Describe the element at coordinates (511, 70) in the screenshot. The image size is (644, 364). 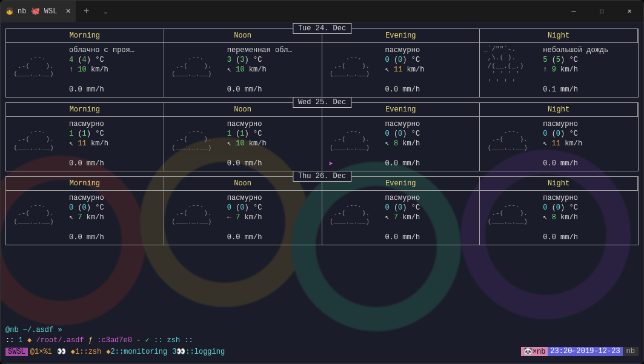
I see `rain-icon: _`/""`-. ,\.( ). /(__.(_.) ' ' ' ' ' ' '…` at that location.